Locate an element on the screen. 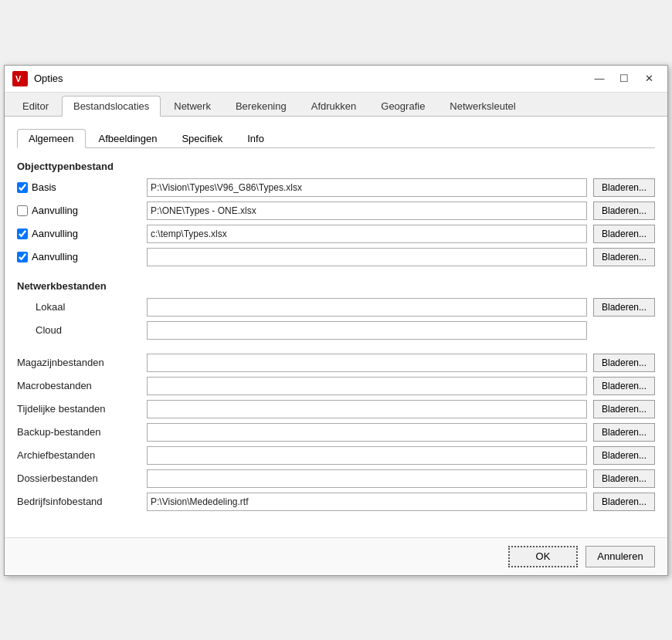 The width and height of the screenshot is (672, 640). archief-browse-button: Bladeren... is located at coordinates (624, 455).